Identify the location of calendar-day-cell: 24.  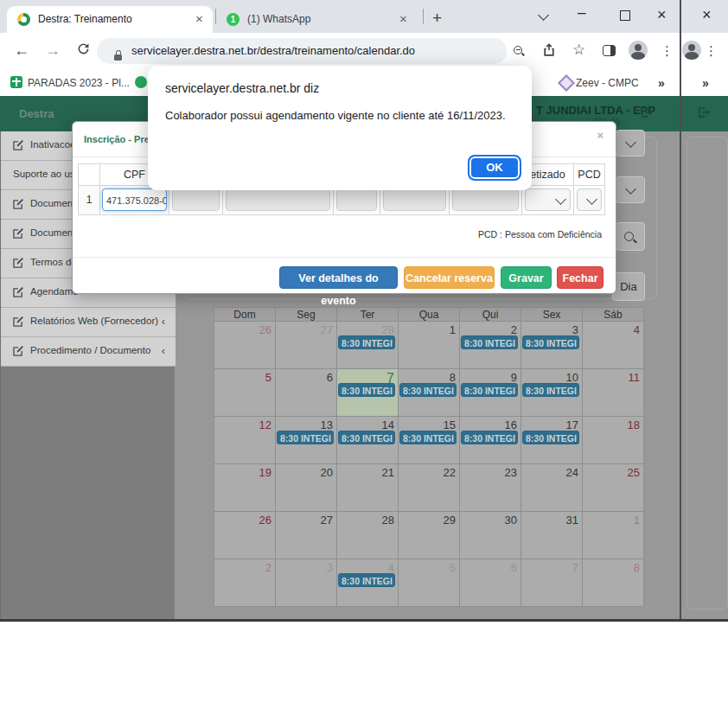
(552, 488).